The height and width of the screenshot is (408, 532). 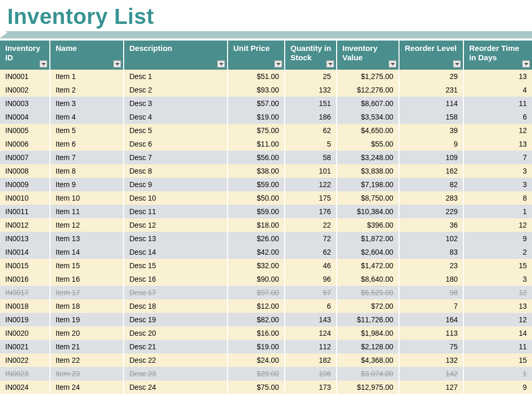 What do you see at coordinates (311, 55) in the screenshot?
I see `column-header-qty: Quantity in Stock` at bounding box center [311, 55].